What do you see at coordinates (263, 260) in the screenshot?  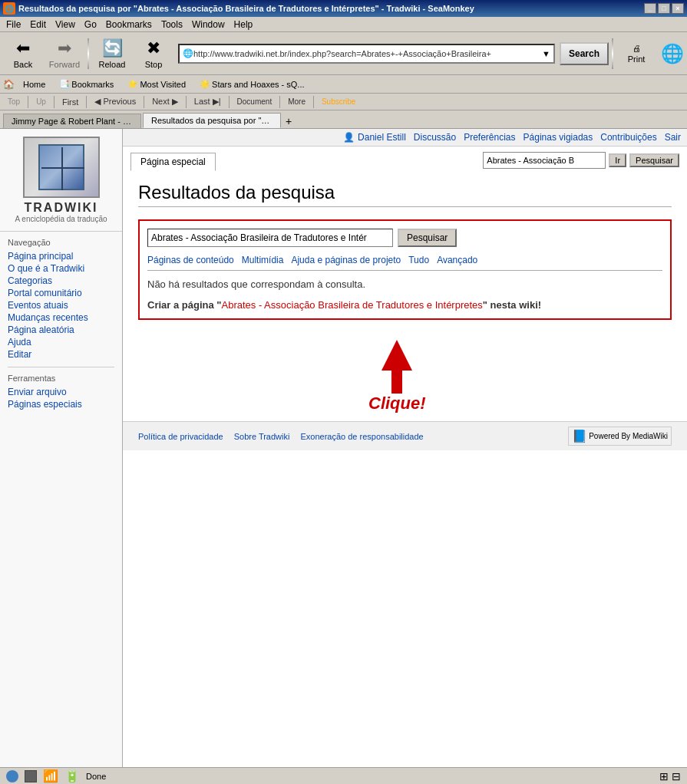 I see `search-tab-1: Multimídia` at bounding box center [263, 260].